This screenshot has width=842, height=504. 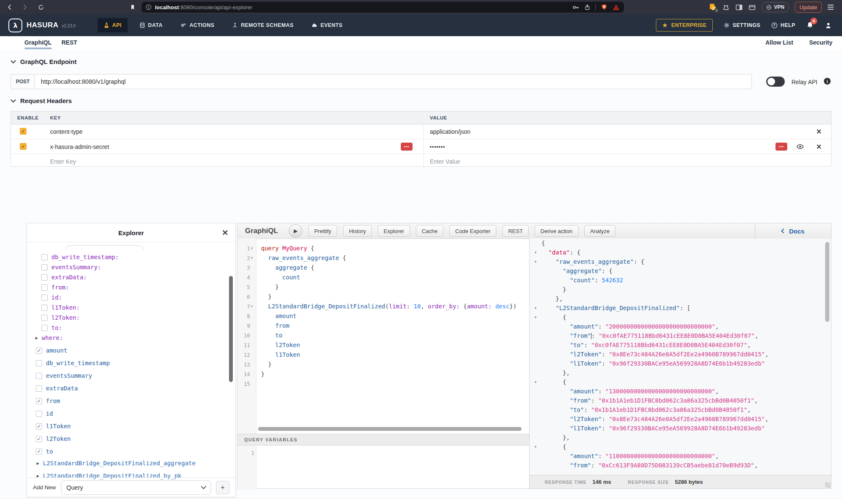 I want to click on tab-allow-list: Allow List, so click(x=779, y=42).